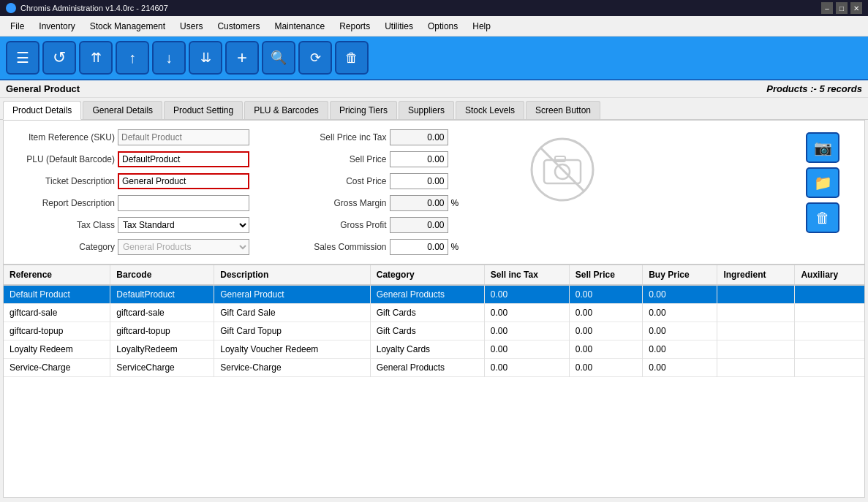  Describe the element at coordinates (394, 225) in the screenshot. I see `gross-profit-row: Gross Profit` at that location.